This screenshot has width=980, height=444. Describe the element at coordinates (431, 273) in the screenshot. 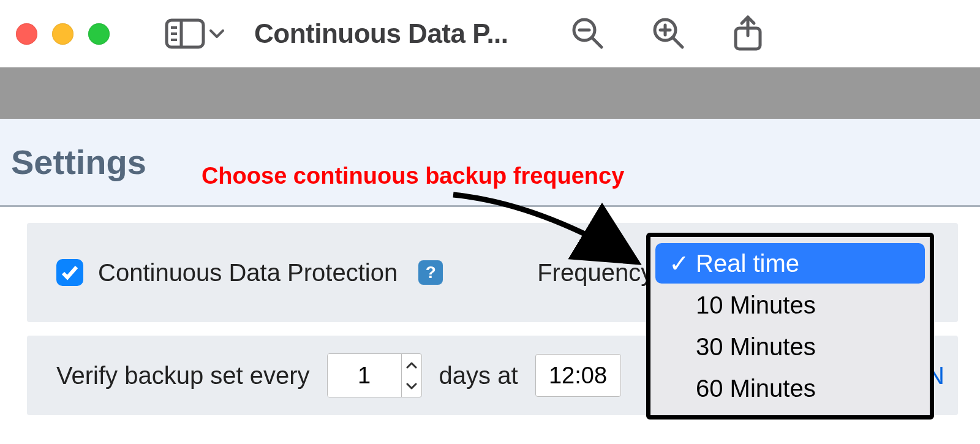

I see `cdp-help-button: ?` at that location.